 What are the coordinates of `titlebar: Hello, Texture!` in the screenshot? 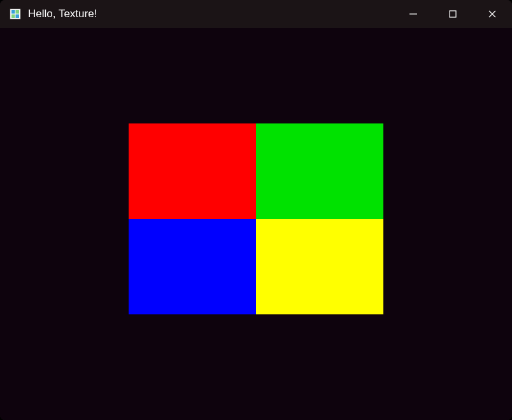 It's located at (256, 14).